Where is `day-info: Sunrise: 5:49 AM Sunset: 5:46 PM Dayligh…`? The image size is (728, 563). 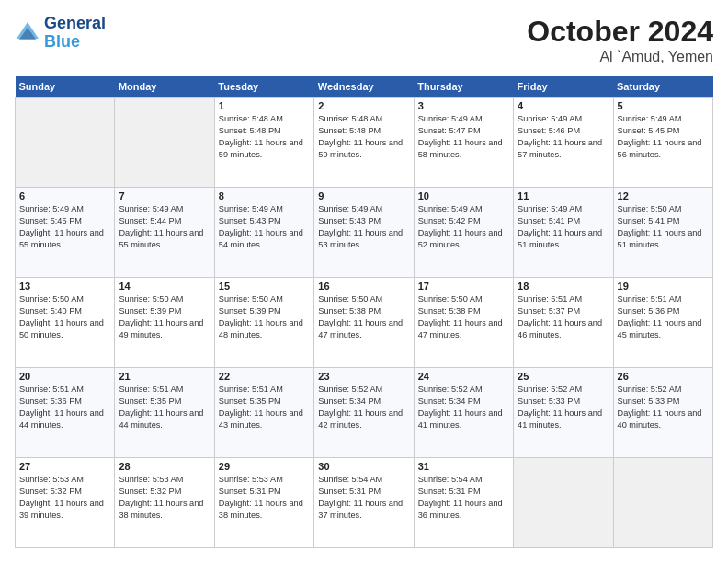
day-info: Sunrise: 5:49 AM Sunset: 5:46 PM Dayligh… is located at coordinates (563, 137).